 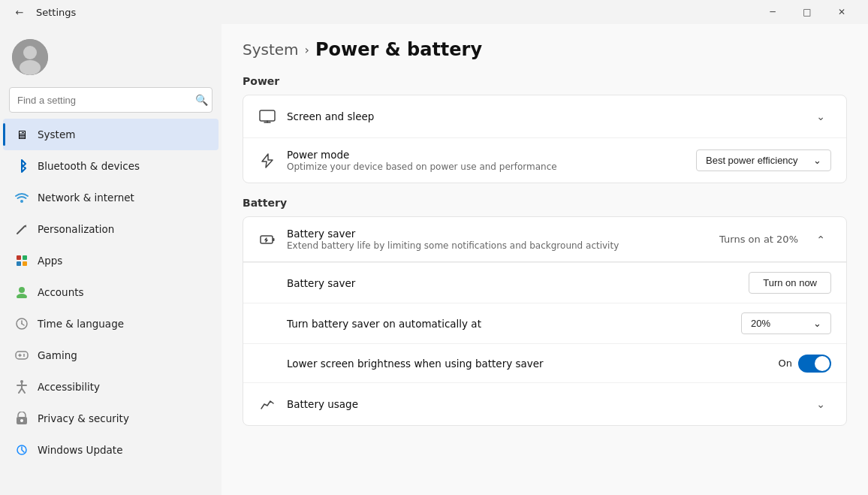 What do you see at coordinates (80, 450) in the screenshot?
I see `sidebar-item-label: Windows Update` at bounding box center [80, 450].